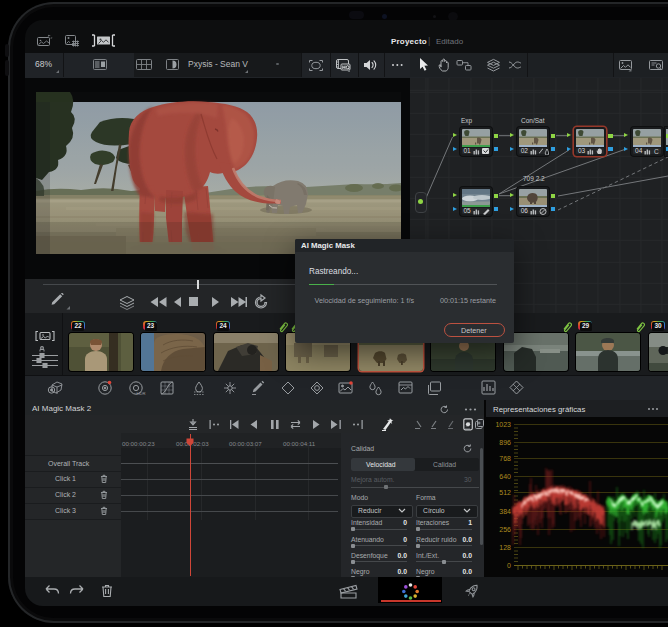  I want to click on svg-text: 896, so click(505, 442).